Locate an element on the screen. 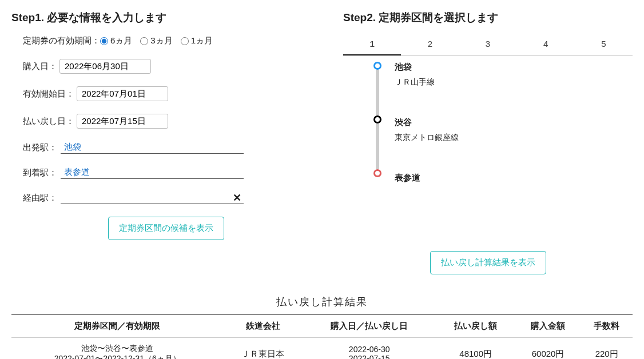 The image size is (644, 359). start-date-input is located at coordinates (122, 94).